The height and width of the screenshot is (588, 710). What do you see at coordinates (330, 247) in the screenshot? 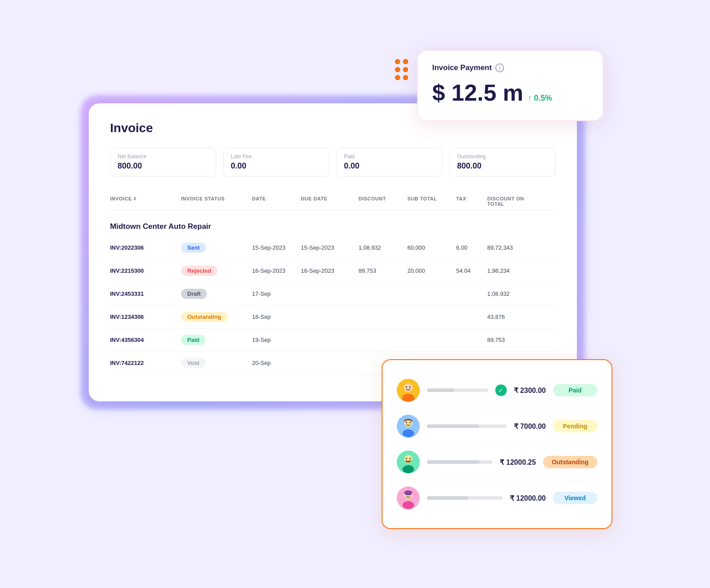
I see `invoice-due-date: 15-Sep-2023` at bounding box center [330, 247].